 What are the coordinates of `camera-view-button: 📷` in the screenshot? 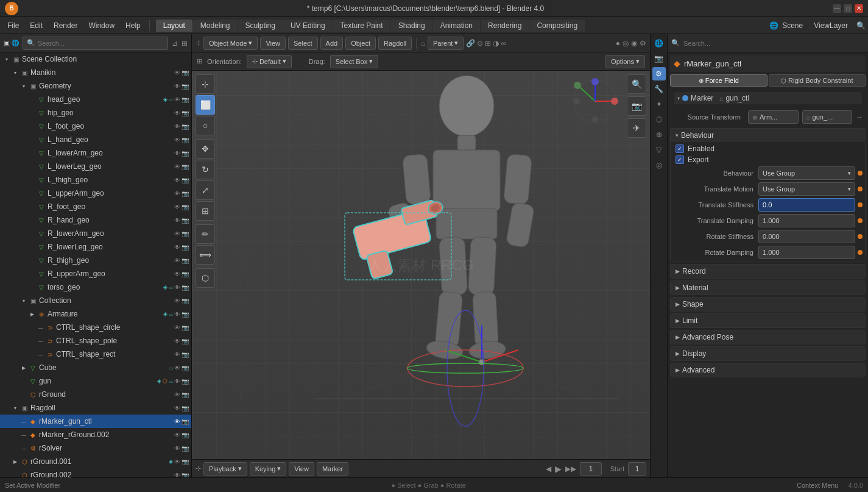 It's located at (637, 106).